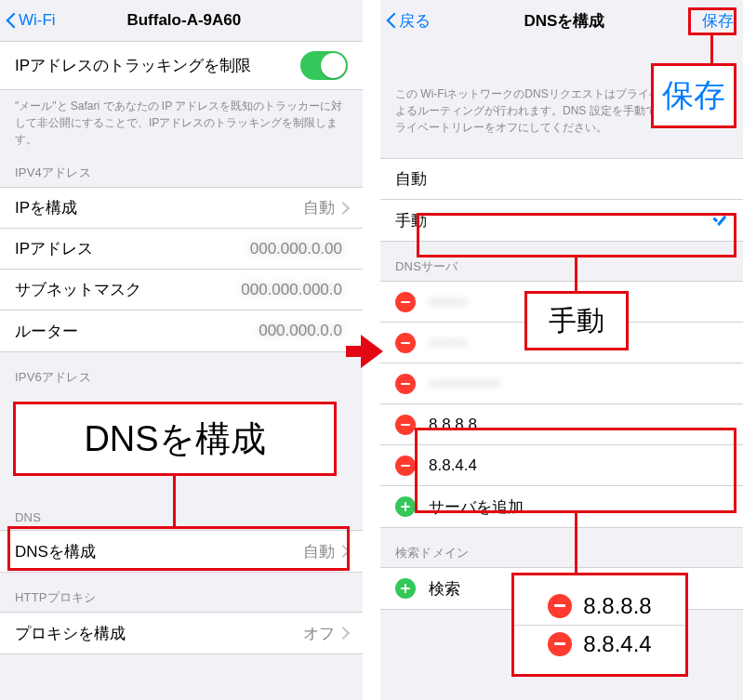 Image resolution: width=743 pixels, height=700 pixels. Describe the element at coordinates (562, 588) in the screenshot. I see `search-domain-group: 検索` at that location.